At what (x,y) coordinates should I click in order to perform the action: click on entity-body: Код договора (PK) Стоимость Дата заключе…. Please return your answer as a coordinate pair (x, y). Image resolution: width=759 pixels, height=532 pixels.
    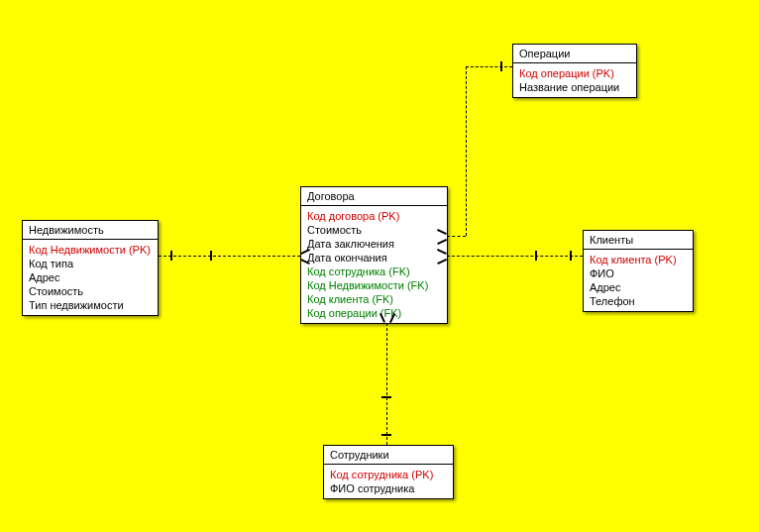
    Looking at the image, I should click on (375, 265).